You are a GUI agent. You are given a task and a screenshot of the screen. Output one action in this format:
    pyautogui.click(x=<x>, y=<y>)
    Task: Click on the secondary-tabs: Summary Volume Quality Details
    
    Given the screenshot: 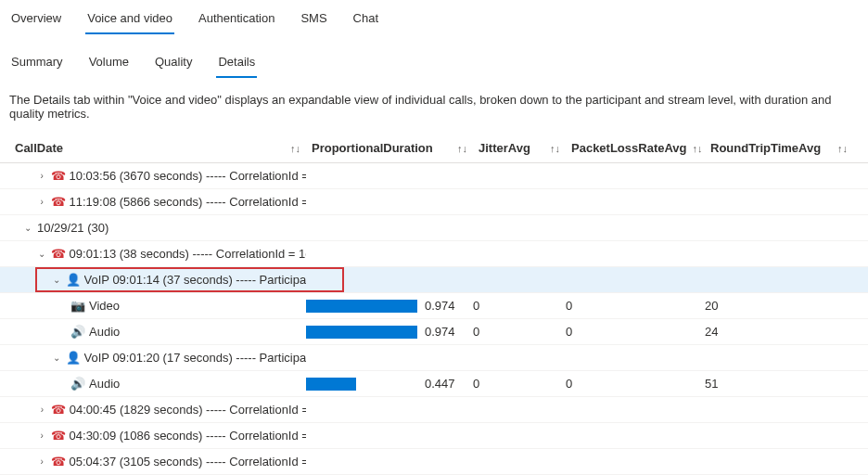 What is the action you would take?
    pyautogui.click(x=434, y=56)
    